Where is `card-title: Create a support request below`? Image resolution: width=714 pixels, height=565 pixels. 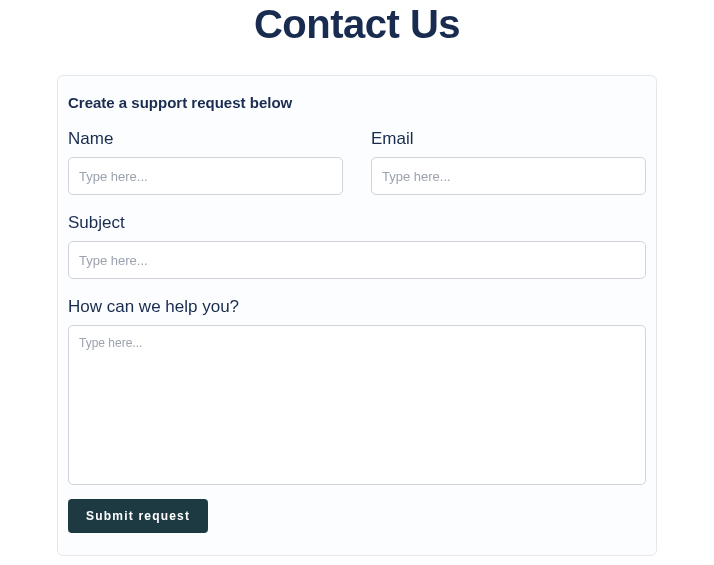 card-title: Create a support request below is located at coordinates (357, 102).